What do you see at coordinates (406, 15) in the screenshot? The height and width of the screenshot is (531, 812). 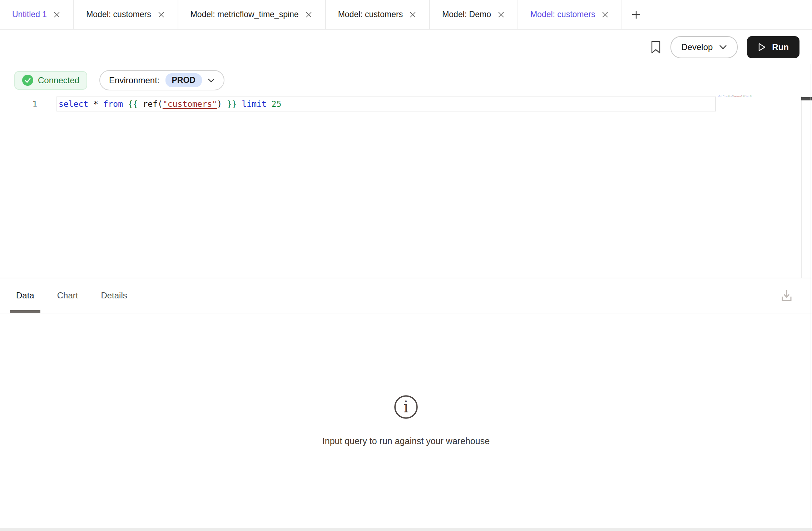 I see `tab-bar: Untitled 1Model: customersModel: metricf…` at bounding box center [406, 15].